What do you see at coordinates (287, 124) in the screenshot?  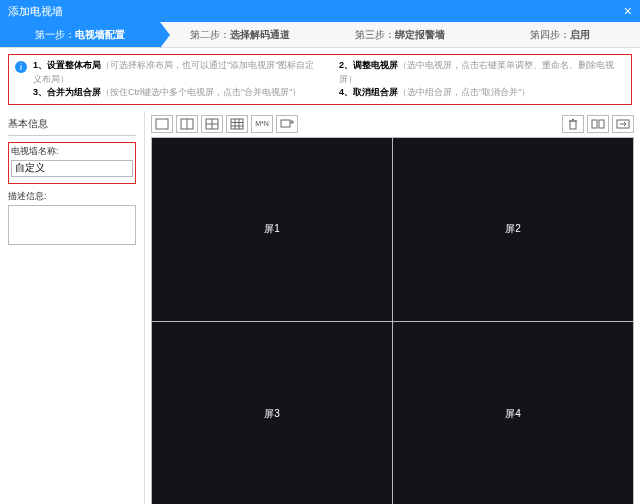 I see `add-screen-icon` at bounding box center [287, 124].